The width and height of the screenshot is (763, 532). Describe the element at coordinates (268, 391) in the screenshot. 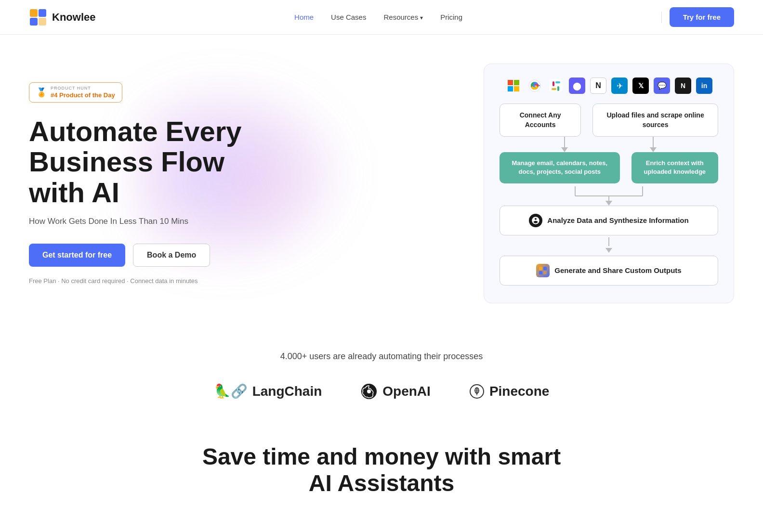

I see `langchain-logo: 🦜🔗 LangChain` at that location.